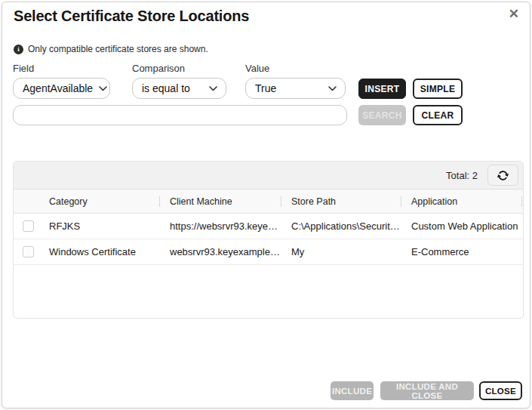  I want to click on field-label: Field, so click(62, 68).